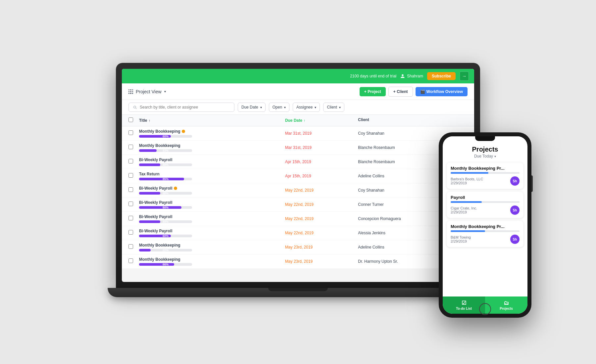 The height and width of the screenshot is (364, 596). Describe the element at coordinates (485, 168) in the screenshot. I see `phone-card-title: Monthly Bookkeeping Pr...` at that location.